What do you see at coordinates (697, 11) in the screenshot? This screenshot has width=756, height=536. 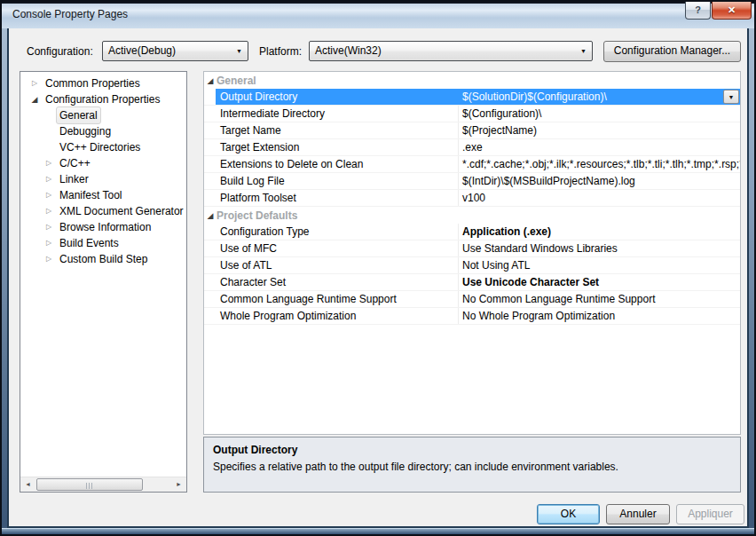 I see `help-button: ?` at bounding box center [697, 11].